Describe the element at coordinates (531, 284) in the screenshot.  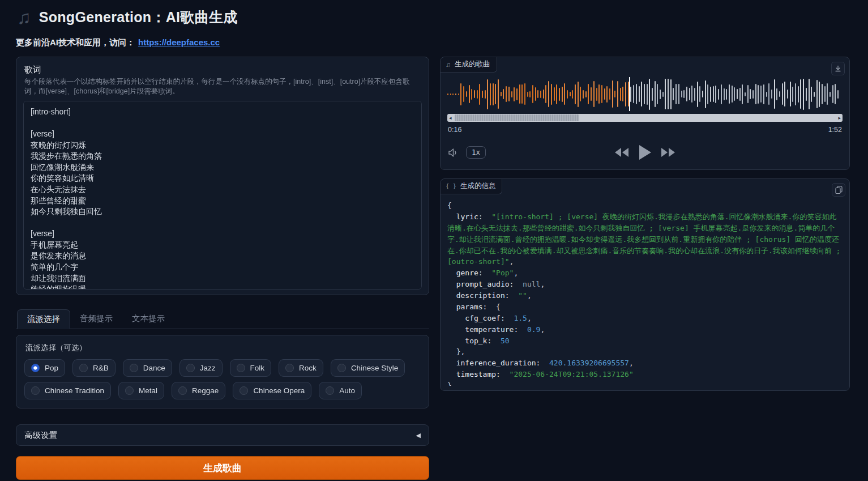
I see `json-token: null` at that location.